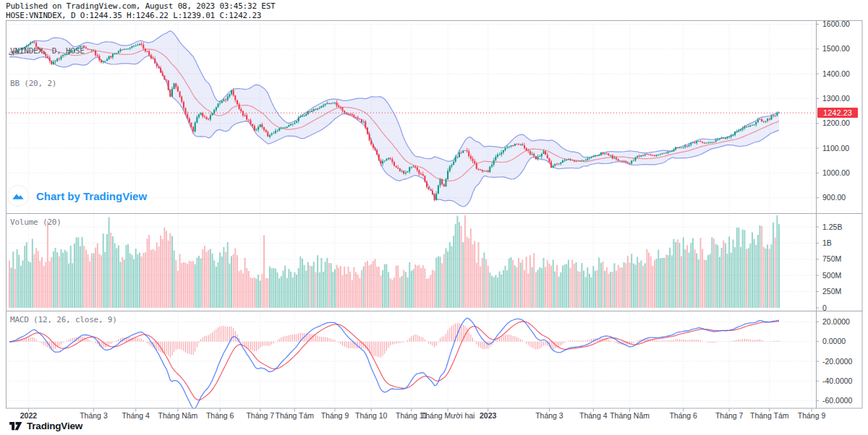  I want to click on svg-text: 20.0000, so click(836, 322).